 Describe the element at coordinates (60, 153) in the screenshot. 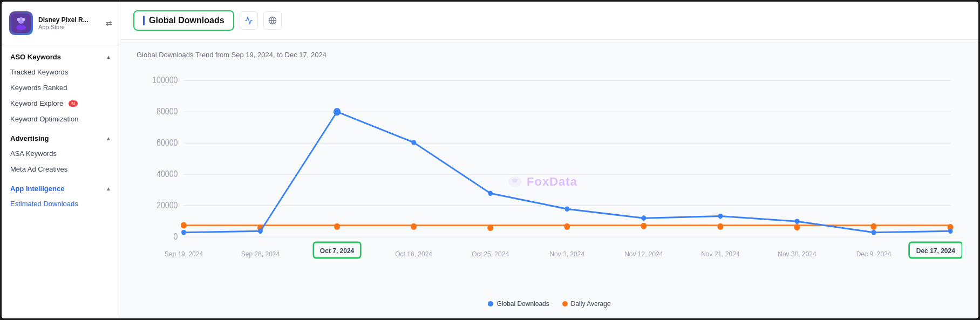

I see `sidebar-item-asa-keywords: ASA Keywords` at that location.